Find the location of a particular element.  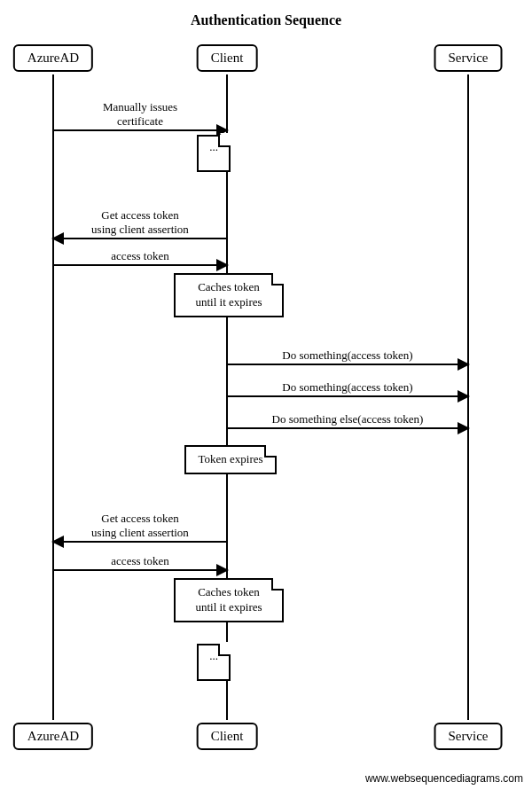

participant-azuread-bottom: AzureAD is located at coordinates (53, 736).